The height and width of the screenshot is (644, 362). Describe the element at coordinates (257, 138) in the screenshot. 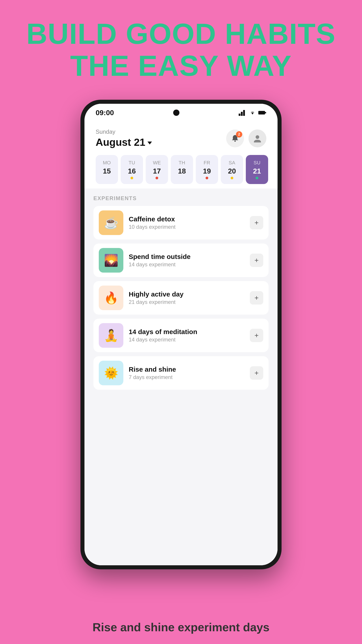

I see `avatar-button` at that location.